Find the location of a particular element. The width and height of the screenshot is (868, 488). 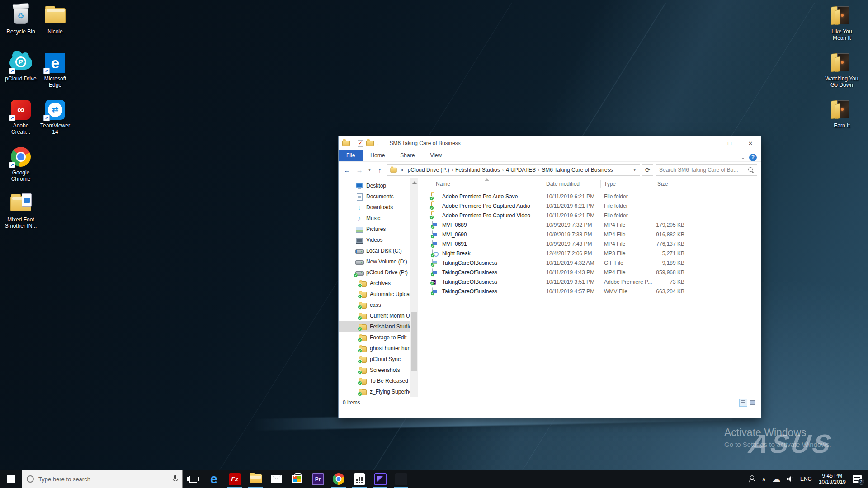

table-row: ✓TakingCareOfBusiness10/11/2019 4:43 PMM… is located at coordinates (592, 272).